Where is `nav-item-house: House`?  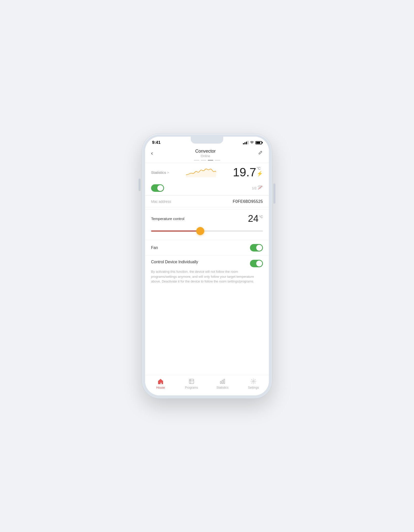 nav-item-house: House is located at coordinates (161, 384).